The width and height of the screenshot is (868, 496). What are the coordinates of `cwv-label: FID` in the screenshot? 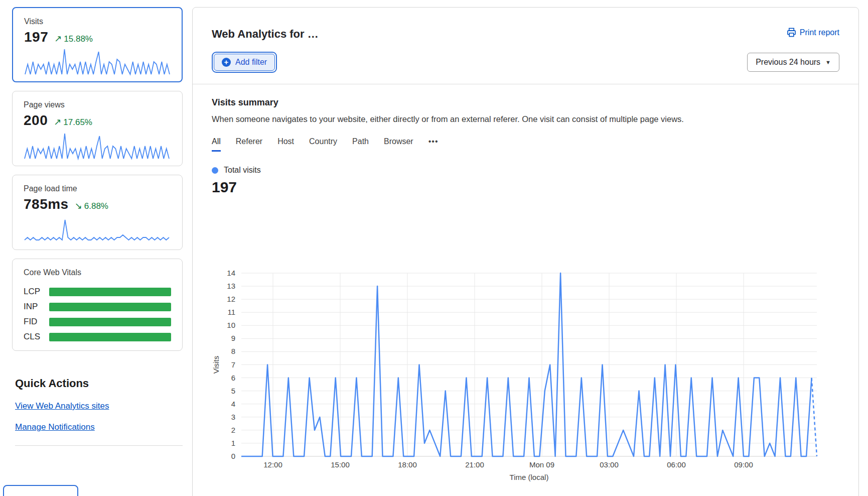 It's located at (36, 322).